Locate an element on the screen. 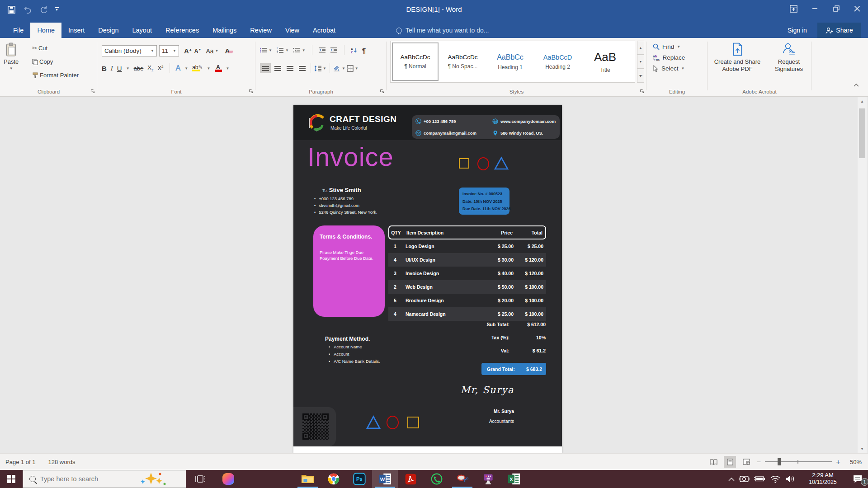 The width and height of the screenshot is (868, 488). read-mode-button is located at coordinates (713, 462).